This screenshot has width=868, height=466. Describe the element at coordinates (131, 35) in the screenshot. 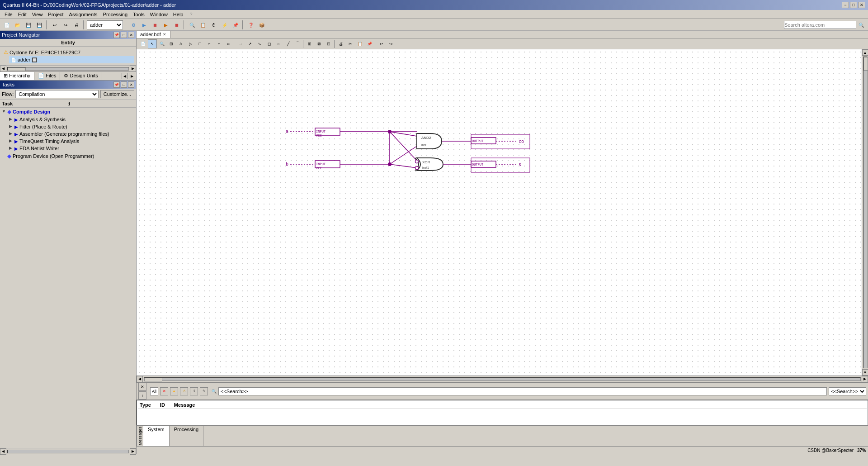

I see `nav-close-icon: ✕` at that location.